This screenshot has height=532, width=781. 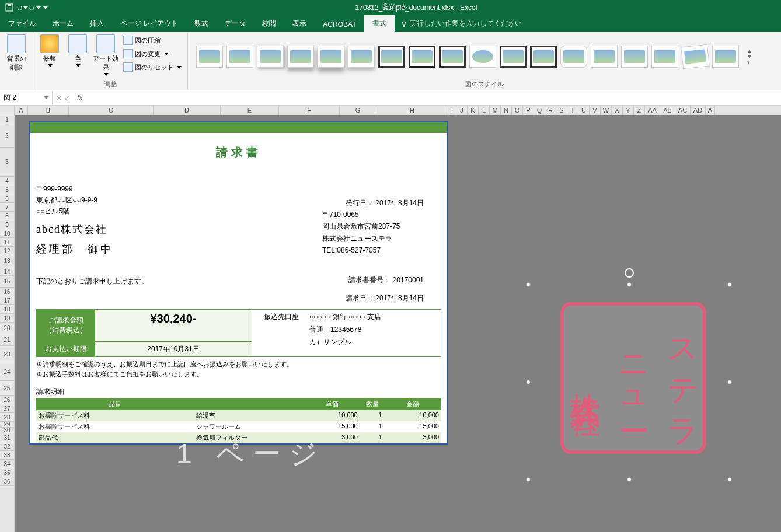 What do you see at coordinates (379, 23) in the screenshot?
I see `tab-format: 書式` at bounding box center [379, 23].